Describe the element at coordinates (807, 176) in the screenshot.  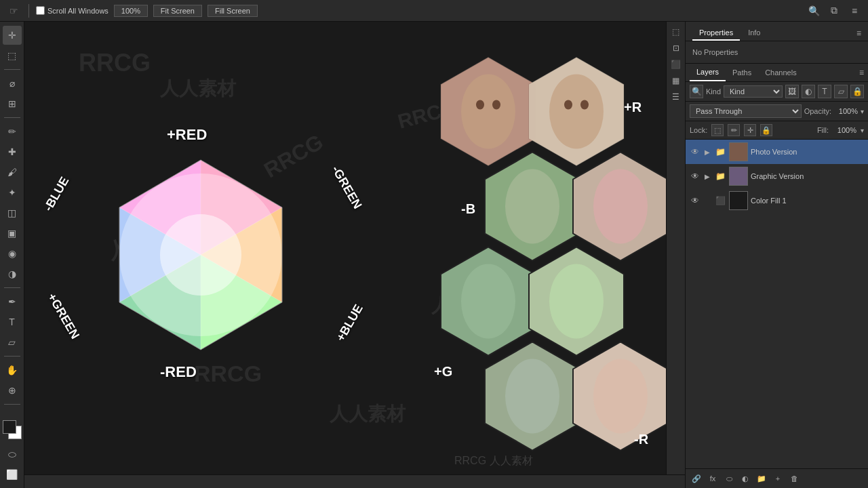
I see `layer-name-graphic: Graphic Version` at that location.